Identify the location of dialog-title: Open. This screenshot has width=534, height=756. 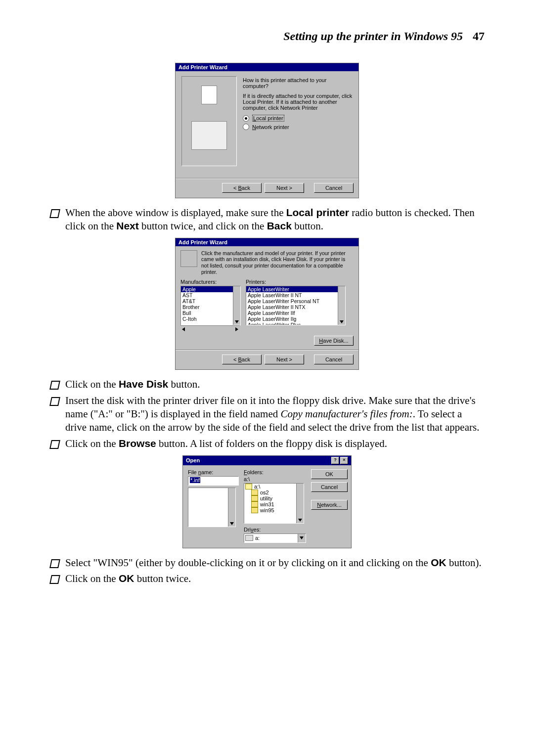
(193, 460).